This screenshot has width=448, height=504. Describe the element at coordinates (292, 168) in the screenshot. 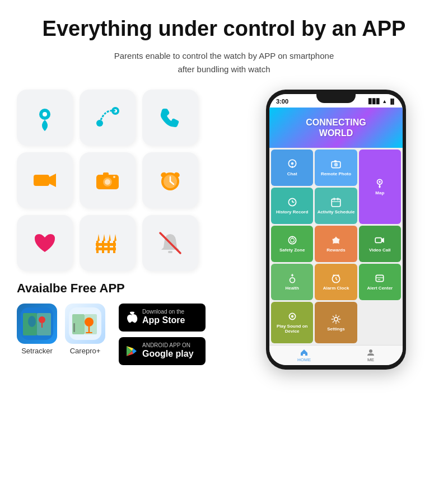

I see `phone-app-chat: Chat` at that location.